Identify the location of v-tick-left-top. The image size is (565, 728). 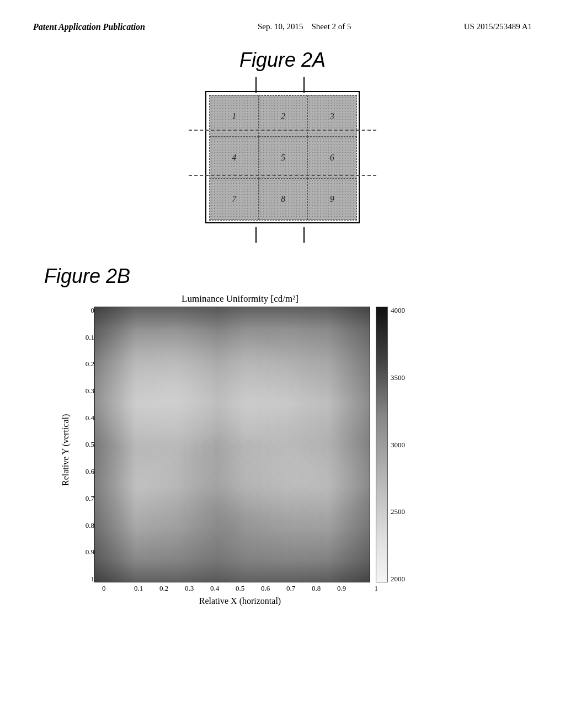
(256, 85).